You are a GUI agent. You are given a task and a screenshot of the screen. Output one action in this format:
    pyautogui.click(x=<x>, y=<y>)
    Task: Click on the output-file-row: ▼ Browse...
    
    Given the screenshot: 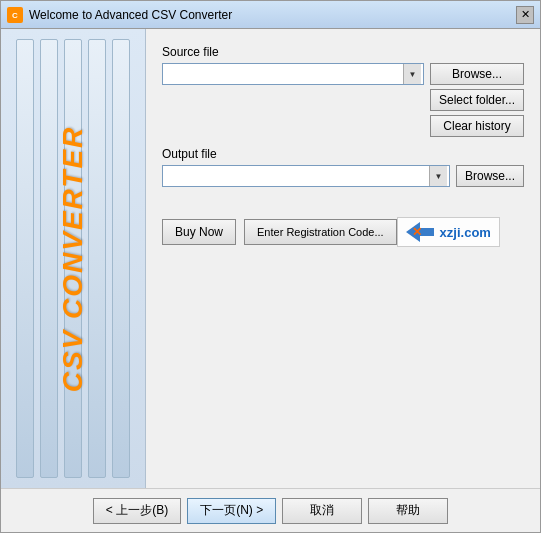 What is the action you would take?
    pyautogui.click(x=343, y=176)
    